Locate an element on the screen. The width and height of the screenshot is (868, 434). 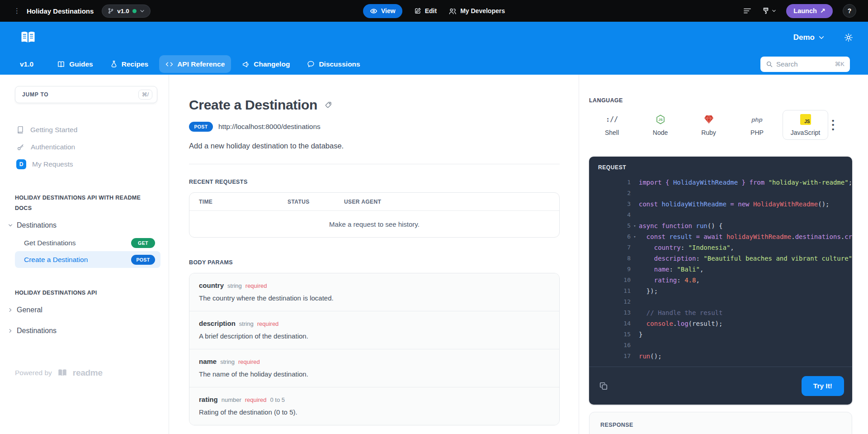
param-type: string is located at coordinates (246, 324).